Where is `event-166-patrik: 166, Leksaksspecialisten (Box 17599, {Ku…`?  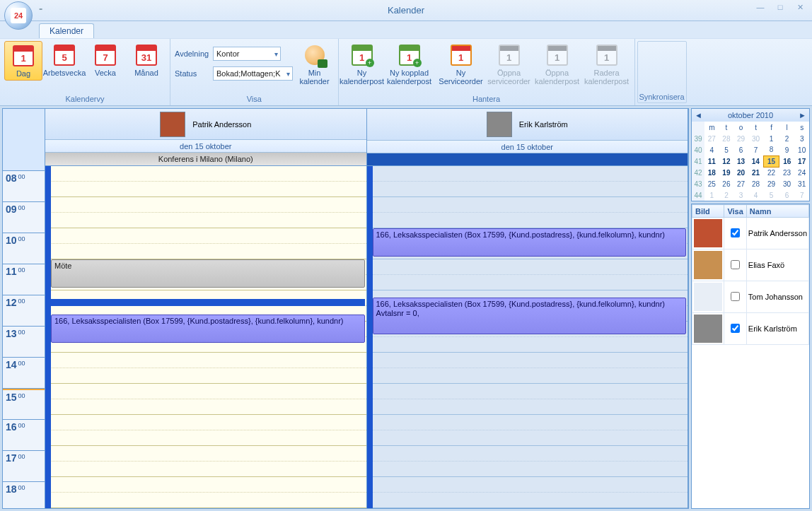
event-166-patrik: 166, Leksaksspecialisten (Box 17599, {Ku… is located at coordinates (208, 329).